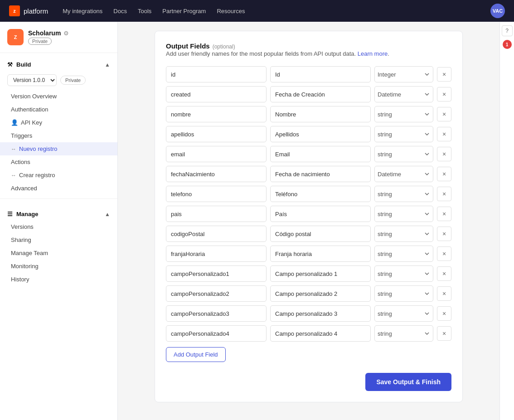  I want to click on sidebar-item-advanced: Advanced, so click(59, 188).